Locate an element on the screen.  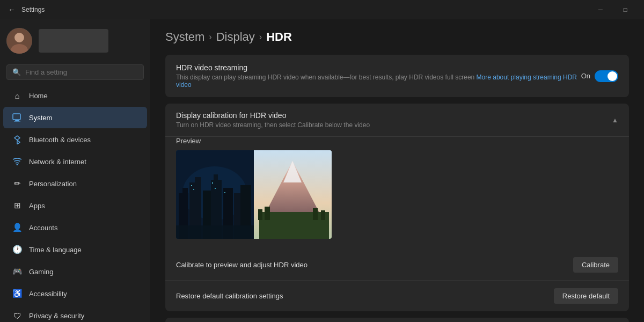
breadcrumb-system: System is located at coordinates (185, 37).